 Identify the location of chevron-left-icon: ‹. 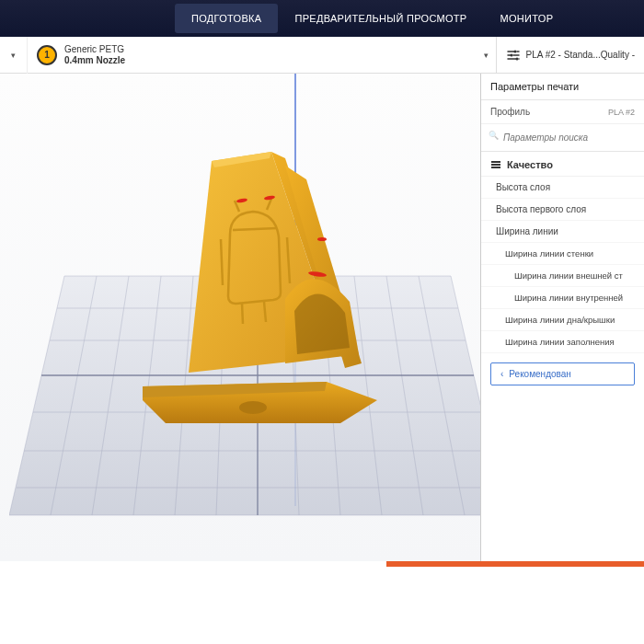
(502, 374).